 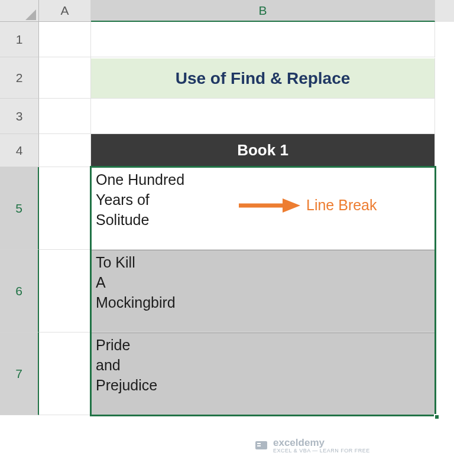 I want to click on row-header-1: 1, so click(x=20, y=40).